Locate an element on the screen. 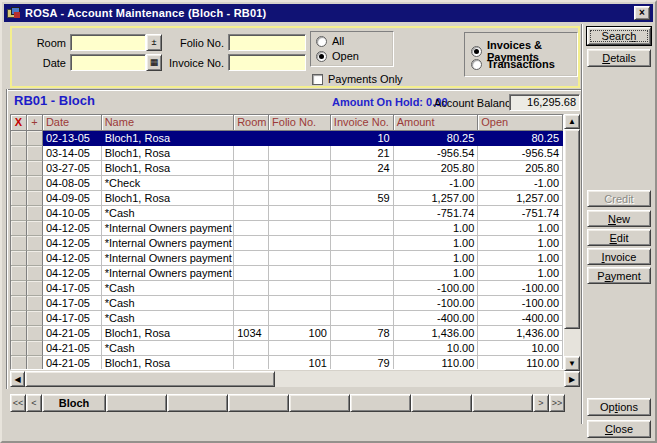 Image resolution: width=657 pixels, height=443 pixels. invoice-button: Invoice is located at coordinates (619, 256).